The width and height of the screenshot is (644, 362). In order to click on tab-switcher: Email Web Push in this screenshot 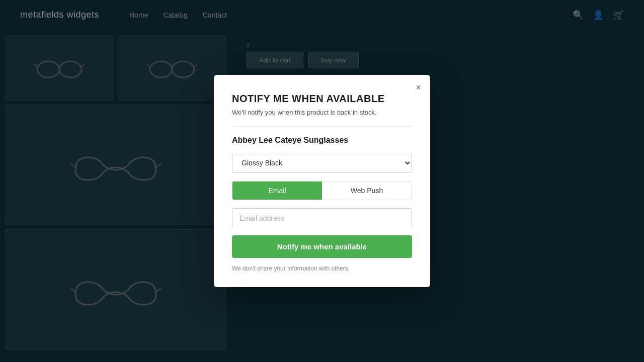, I will do `click(322, 191)`.